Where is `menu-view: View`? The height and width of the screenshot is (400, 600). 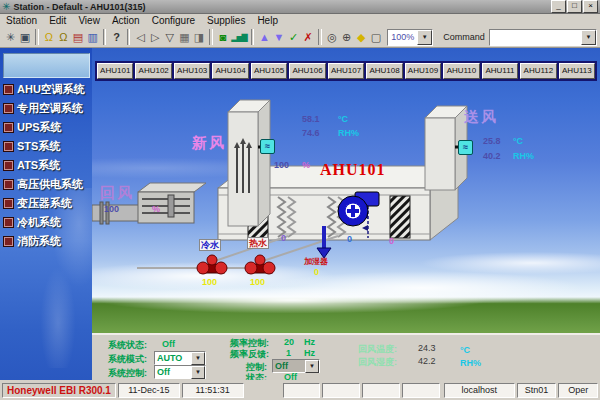 menu-view: View is located at coordinates (89, 20).